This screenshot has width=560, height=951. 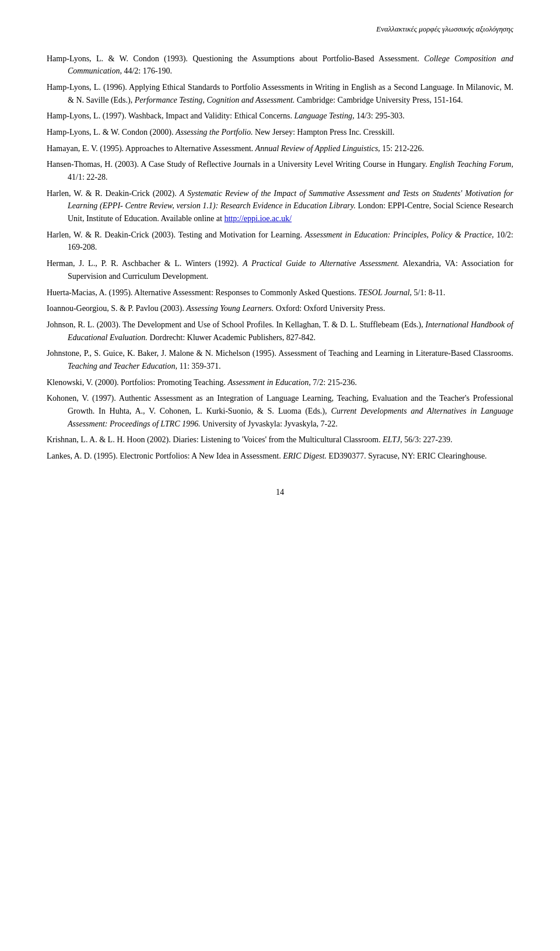 I want to click on reference-entry: Klenowski, V. (2000). Portfolios: Promot…, so click(x=280, y=383).